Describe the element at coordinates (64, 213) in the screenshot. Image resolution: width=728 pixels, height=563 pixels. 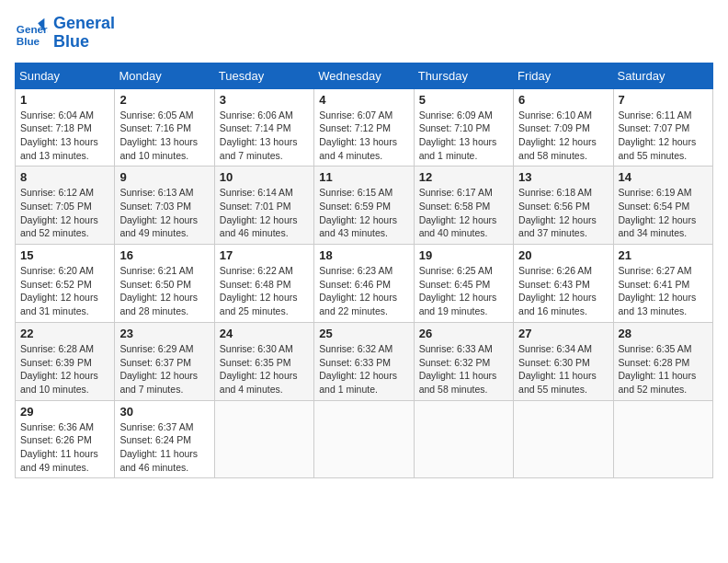
I see `day-info: Sunrise: 6:12 AM Sunset: 7:05 PM Dayligh…` at that location.